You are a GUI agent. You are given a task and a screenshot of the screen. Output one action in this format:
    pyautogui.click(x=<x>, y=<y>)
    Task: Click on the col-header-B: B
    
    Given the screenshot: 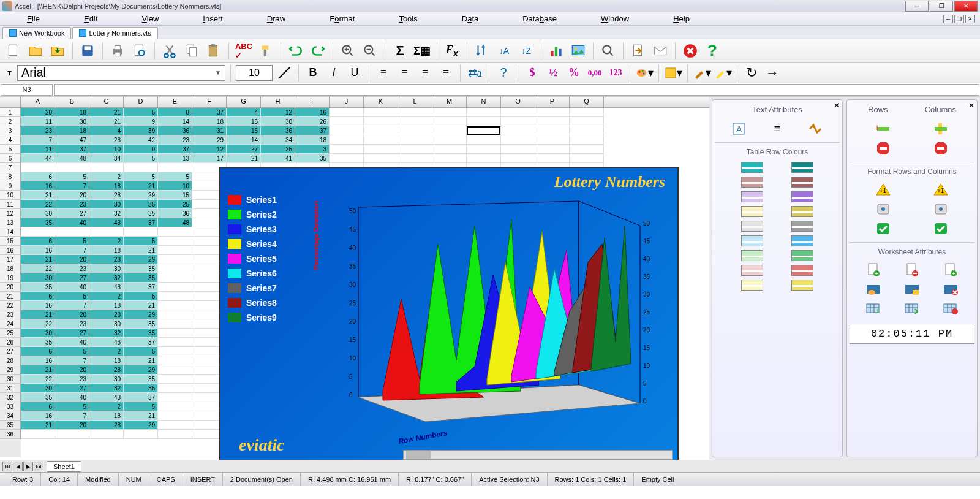 What is the action you would take?
    pyautogui.click(x=72, y=102)
    